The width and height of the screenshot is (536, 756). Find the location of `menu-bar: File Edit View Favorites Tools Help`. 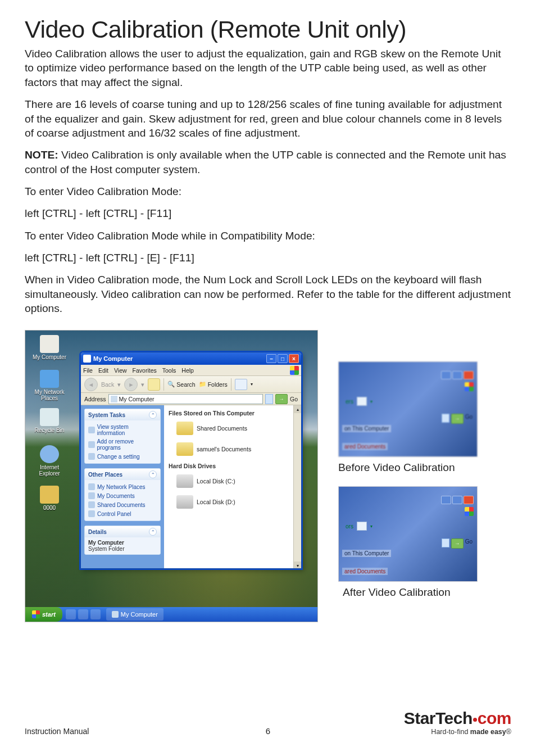

menu-bar: File Edit View Favorites Tools Help is located at coordinates (191, 370).